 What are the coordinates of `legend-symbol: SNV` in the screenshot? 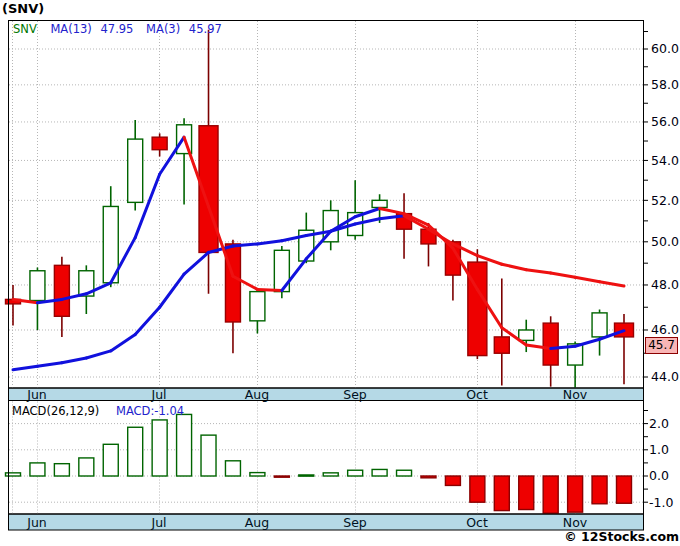 It's located at (25, 29).